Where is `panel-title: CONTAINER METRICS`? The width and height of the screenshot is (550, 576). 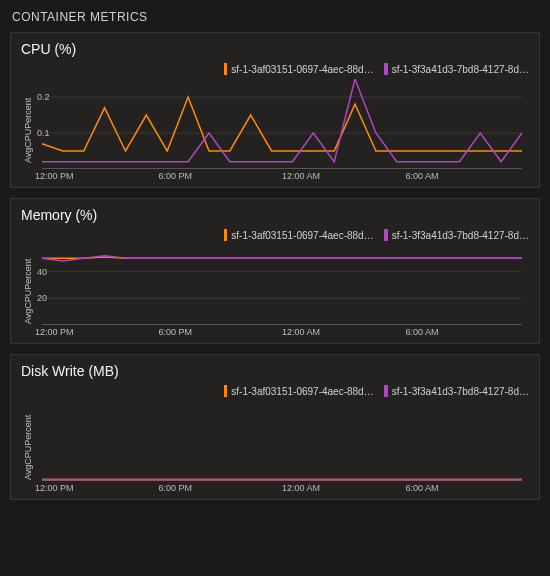 panel-title: CONTAINER METRICS is located at coordinates (275, 19).